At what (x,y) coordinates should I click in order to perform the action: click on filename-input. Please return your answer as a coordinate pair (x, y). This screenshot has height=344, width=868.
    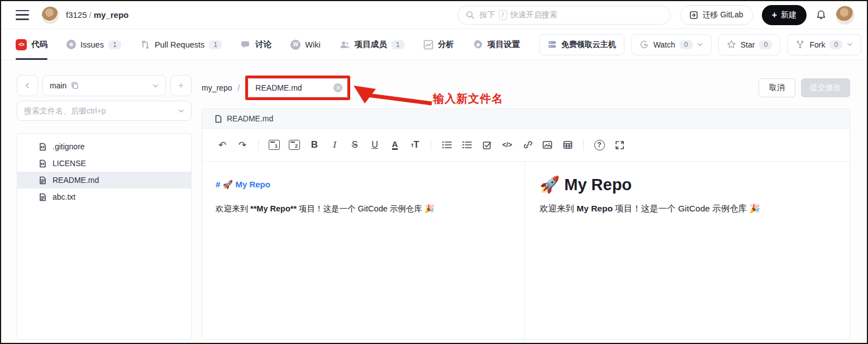
    Looking at the image, I should click on (298, 88).